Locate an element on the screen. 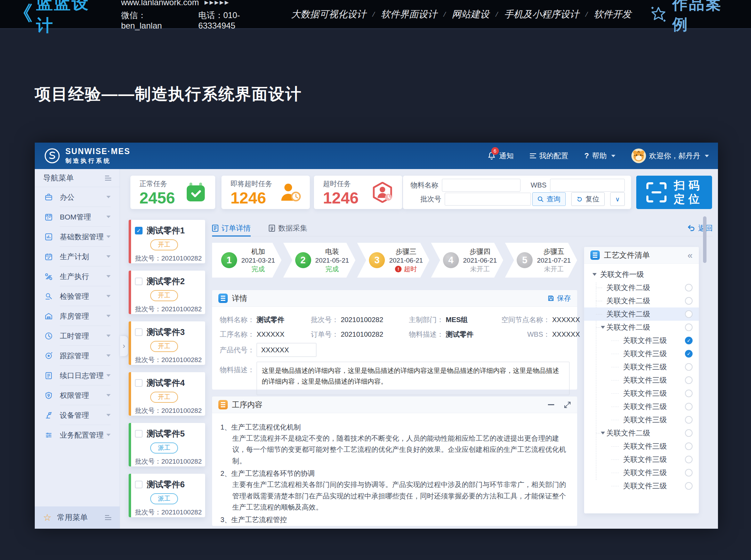 The image size is (751, 560). minimize-icon is located at coordinates (551, 405).